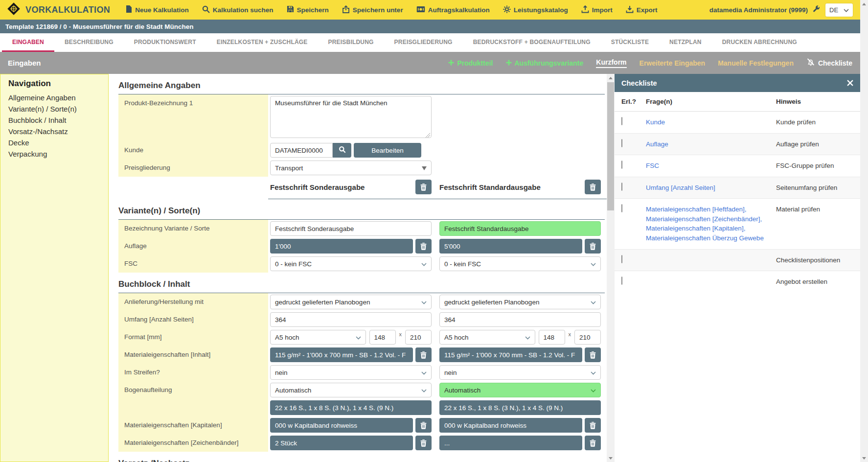  What do you see at coordinates (711, 229) in the screenshot?
I see `checklist-question-link: Materialeigenschaften [Kapitalen],` at bounding box center [711, 229].